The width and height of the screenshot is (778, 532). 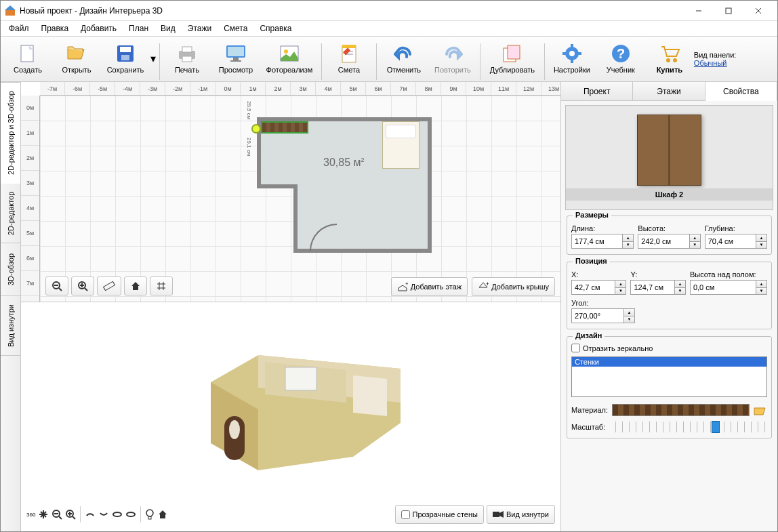 What do you see at coordinates (401, 145) in the screenshot?
I see `bed-object` at bounding box center [401, 145].